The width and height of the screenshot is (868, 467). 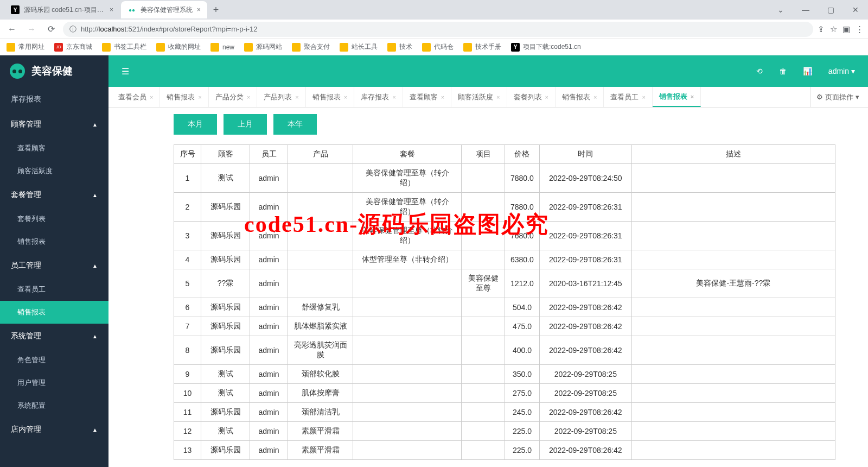 What do you see at coordinates (62, 10) in the screenshot?
I see `browser-tab: Y源码乐园 code51.cn-项目论文化×` at bounding box center [62, 10].